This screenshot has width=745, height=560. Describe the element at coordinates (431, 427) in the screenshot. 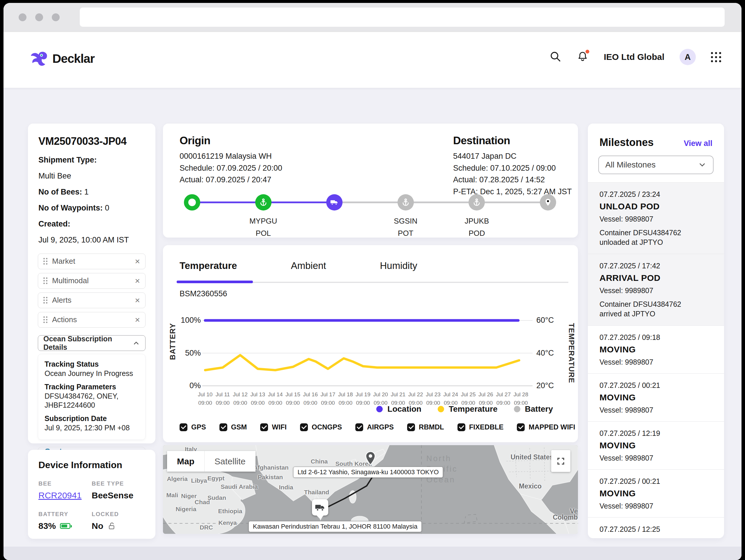

I see `signal-label: RBMDL` at that location.